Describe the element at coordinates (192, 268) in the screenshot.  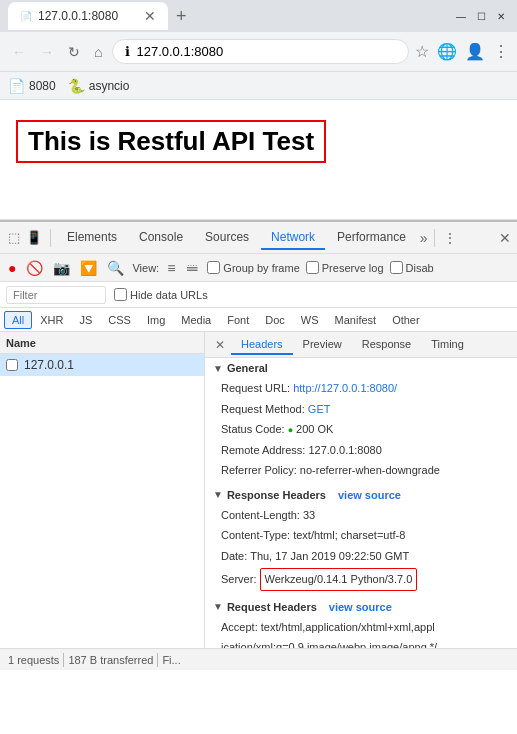
I see `large-rows-icon: ⩸` at that location.